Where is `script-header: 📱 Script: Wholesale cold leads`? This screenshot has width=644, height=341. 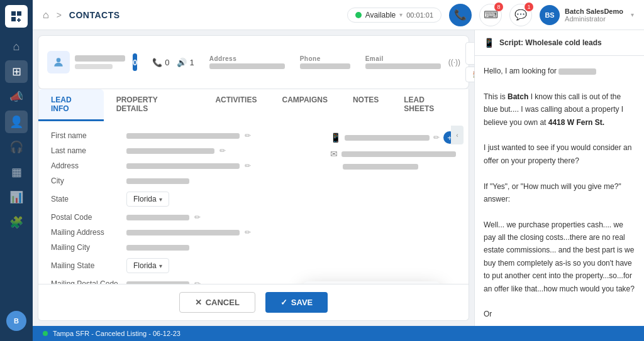
script-header: 📱 Script: Wholesale cold leads is located at coordinates (560, 43).